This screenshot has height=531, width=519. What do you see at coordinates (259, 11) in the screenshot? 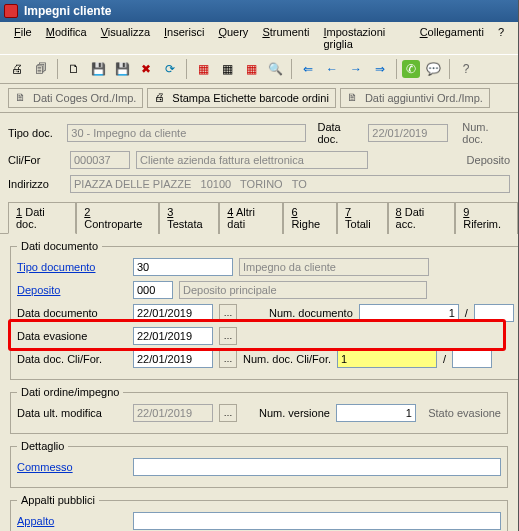
I see `title-bar: Impegni cliente` at bounding box center [259, 11].